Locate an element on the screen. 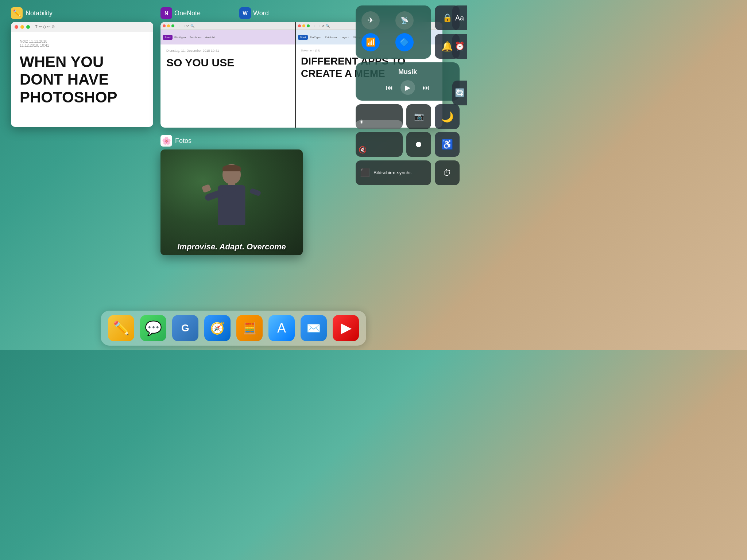  connectivity-grid: ✈ 📡 📶 🔷 is located at coordinates (393, 31).